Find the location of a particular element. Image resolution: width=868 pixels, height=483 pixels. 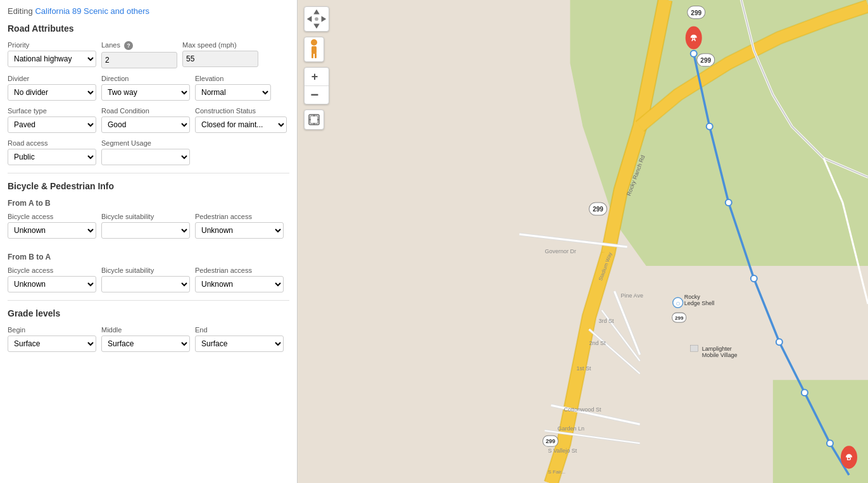

grade-end-select: Surface Underground Ground Bridge Elevat… is located at coordinates (239, 344).